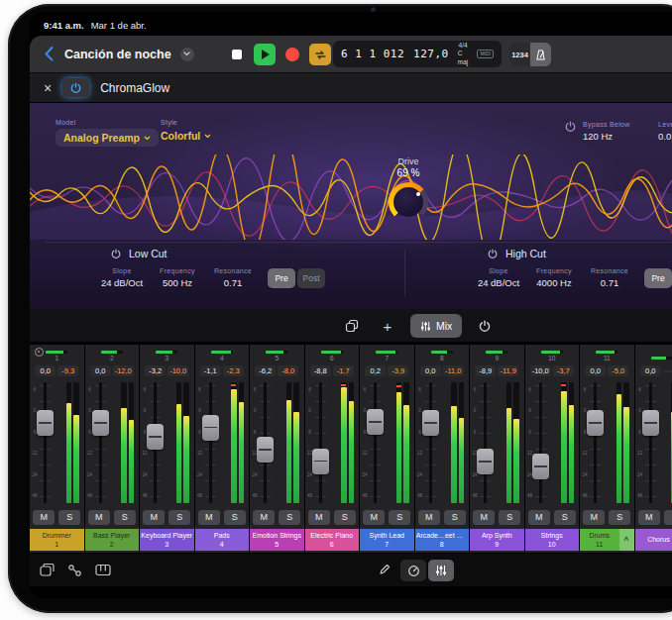 The height and width of the screenshot is (620, 672). What do you see at coordinates (611, 283) in the screenshot?
I see `high-cut-resonance: 0.71` at bounding box center [611, 283].